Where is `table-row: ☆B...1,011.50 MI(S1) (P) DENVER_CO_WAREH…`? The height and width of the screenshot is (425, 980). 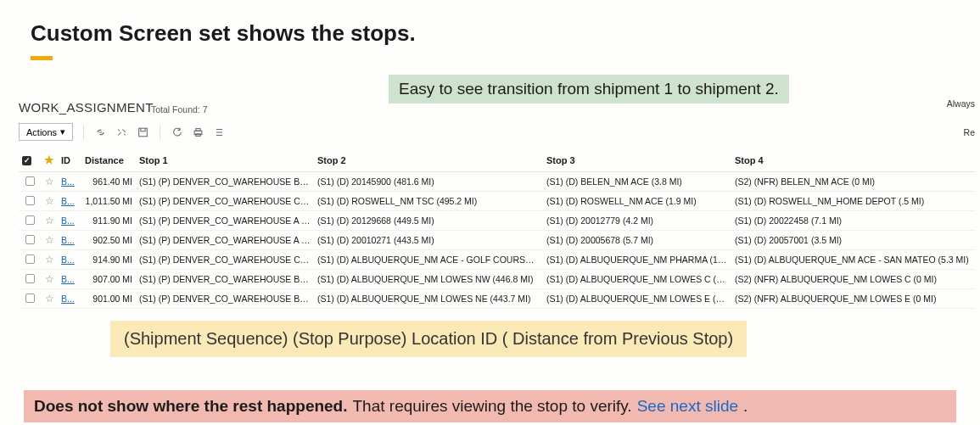 table-row: ☆B...1,011.50 MI(S1) (P) DENVER_CO_WAREH… is located at coordinates (497, 202).